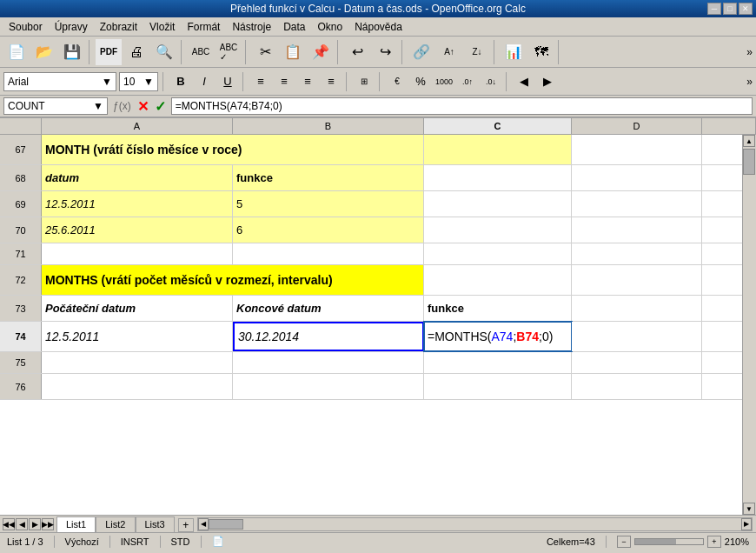  I want to click on cell-68-d, so click(637, 177).